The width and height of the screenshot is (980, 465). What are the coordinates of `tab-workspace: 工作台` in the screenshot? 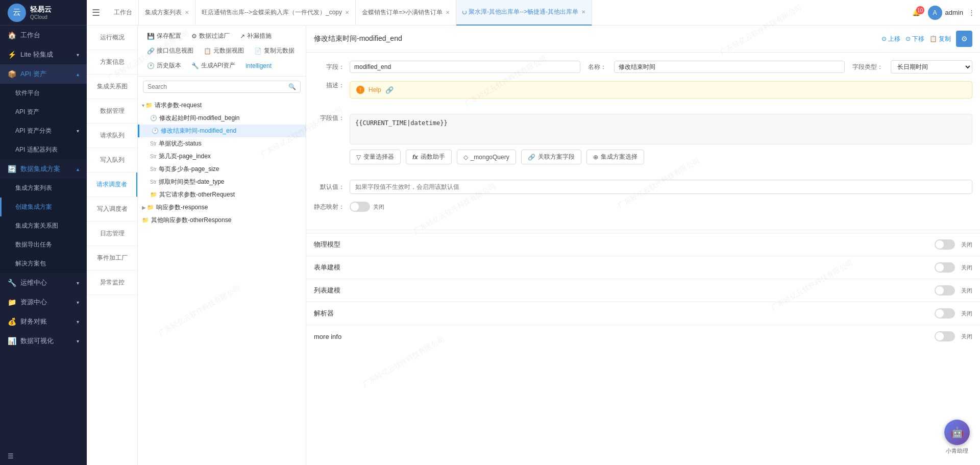 It's located at (124, 13).